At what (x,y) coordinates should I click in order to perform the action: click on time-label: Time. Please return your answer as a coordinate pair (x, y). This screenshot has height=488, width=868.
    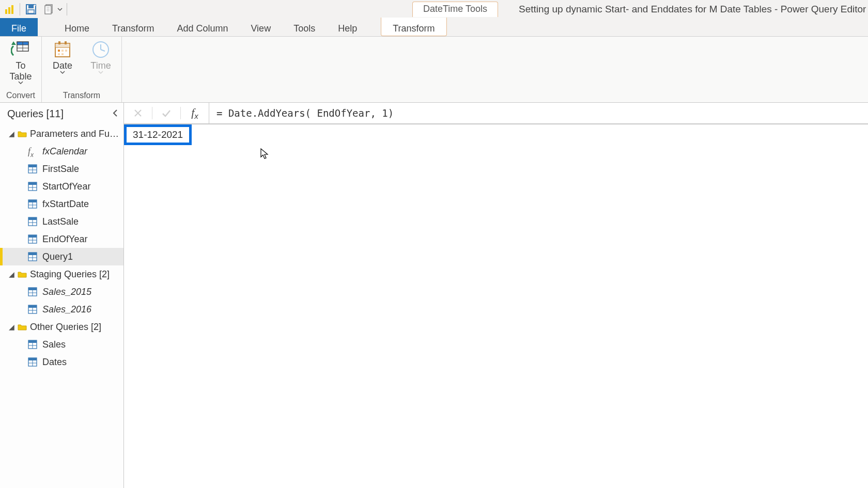
    Looking at the image, I should click on (100, 66).